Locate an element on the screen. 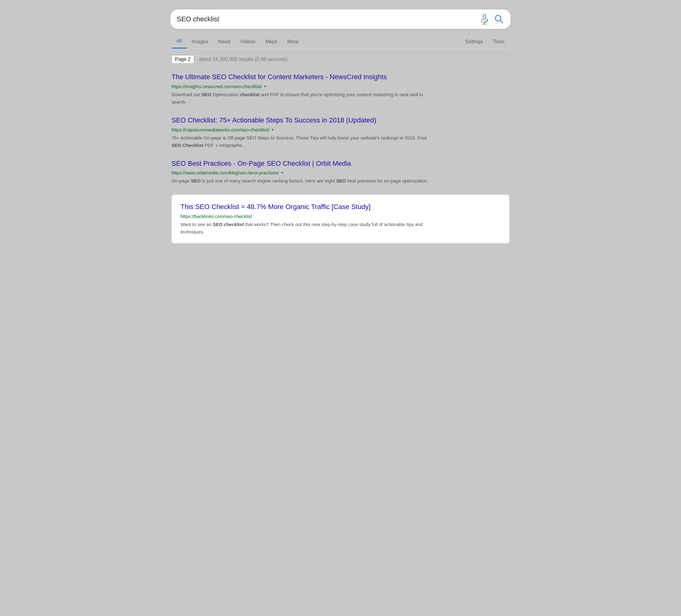 Image resolution: width=681 pixels, height=616 pixels. result-3-url-row: https://www.orbitmedia.com/blog/seo-best… is located at coordinates (340, 173).